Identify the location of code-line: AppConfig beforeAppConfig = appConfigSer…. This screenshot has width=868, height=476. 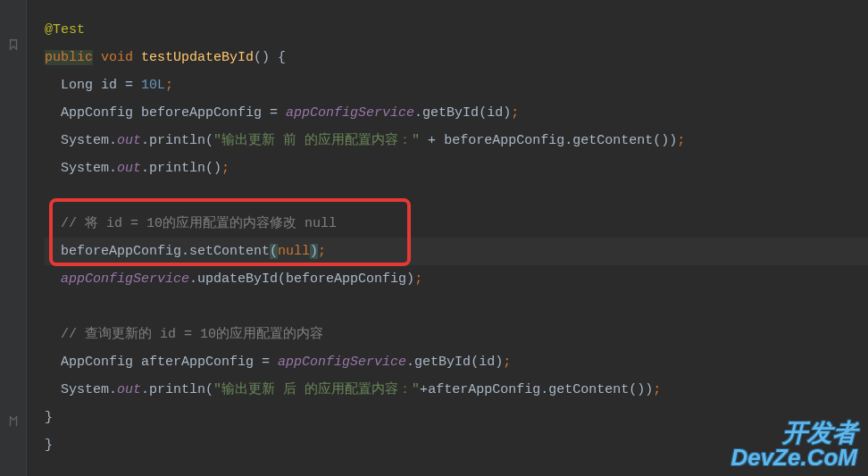
(456, 113).